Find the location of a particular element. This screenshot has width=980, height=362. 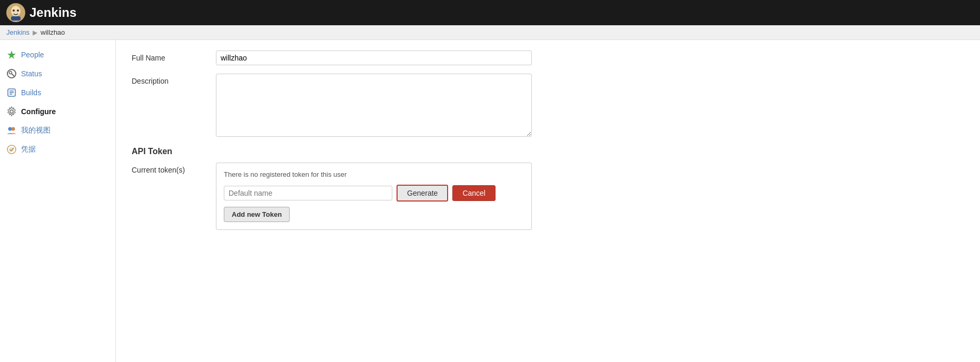

api-token-title: API Token is located at coordinates (548, 152).